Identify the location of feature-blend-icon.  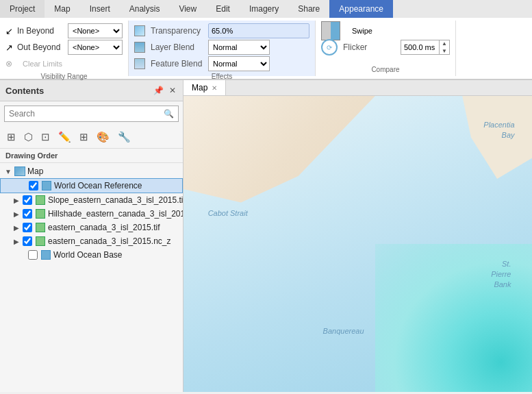
(140, 64).